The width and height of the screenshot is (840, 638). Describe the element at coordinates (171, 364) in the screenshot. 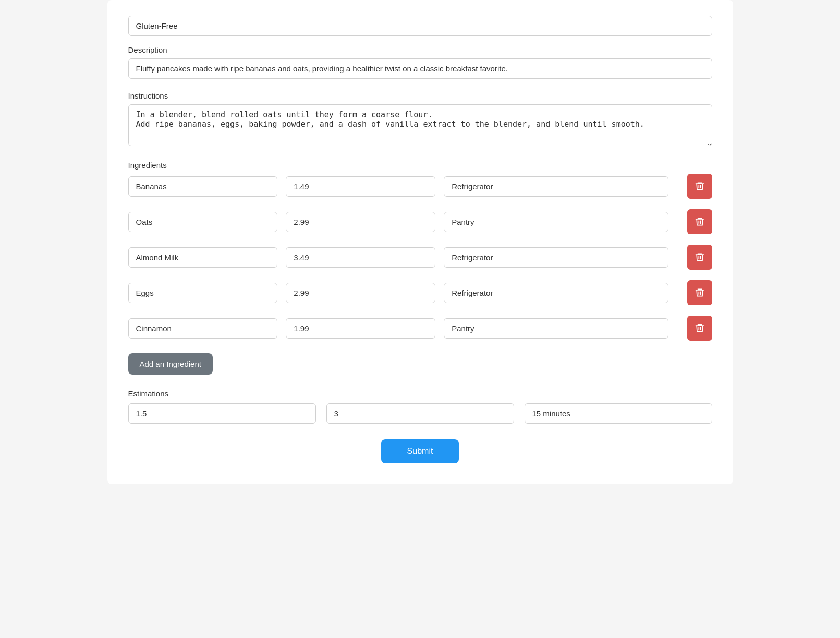

I see `add-ingredient-button: Add an Ingredient` at that location.